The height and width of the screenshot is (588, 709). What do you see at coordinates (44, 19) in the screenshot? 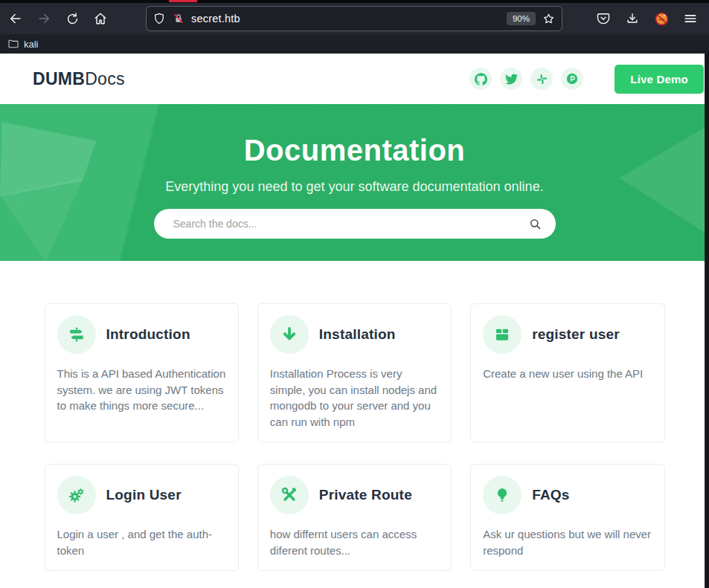
I see `forward-button` at bounding box center [44, 19].